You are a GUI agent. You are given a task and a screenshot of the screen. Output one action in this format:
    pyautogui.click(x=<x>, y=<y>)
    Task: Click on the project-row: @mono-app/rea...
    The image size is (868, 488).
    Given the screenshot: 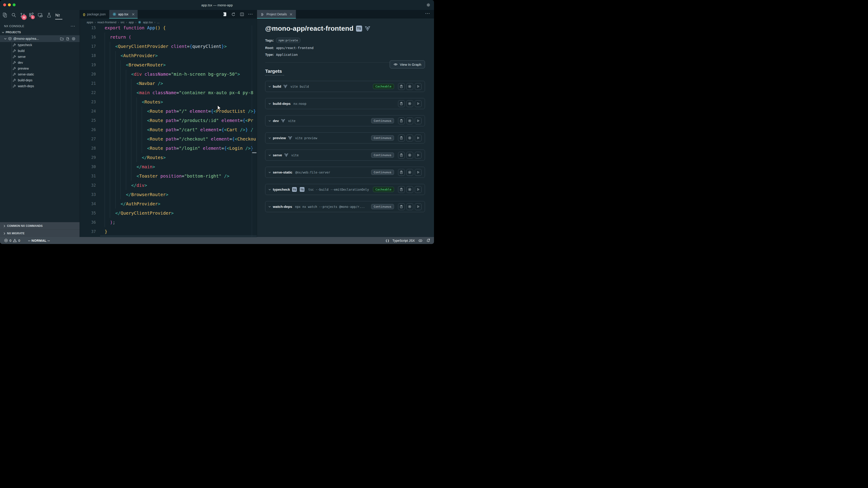 What is the action you would take?
    pyautogui.click(x=40, y=39)
    